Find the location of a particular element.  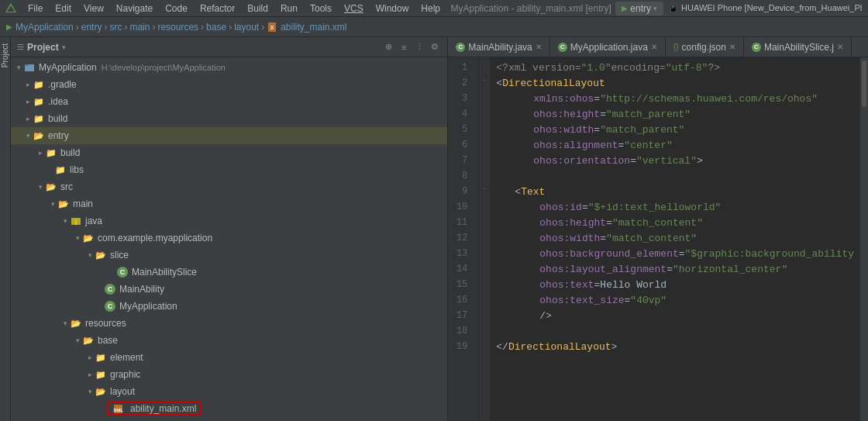

tree-src: 📂 src is located at coordinates (229, 187).